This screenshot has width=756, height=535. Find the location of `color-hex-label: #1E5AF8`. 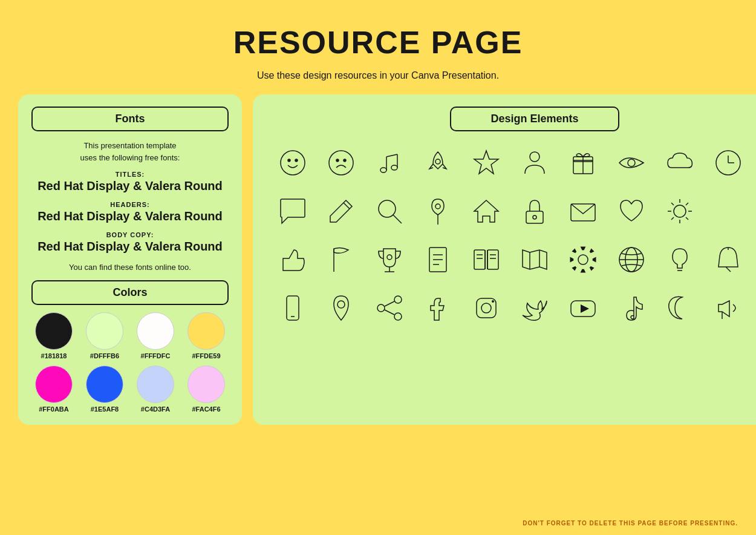

color-hex-label: #1E5AF8 is located at coordinates (105, 409).